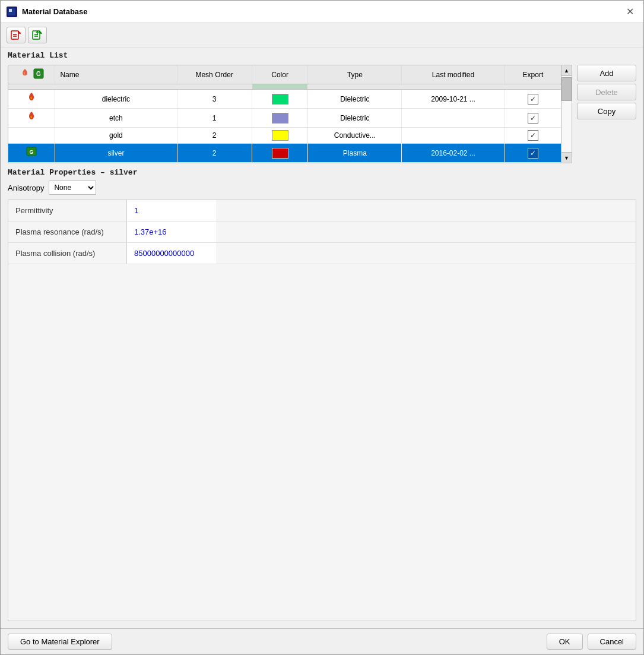 This screenshot has width=644, height=655. I want to click on row-name: dielectric, so click(116, 99).